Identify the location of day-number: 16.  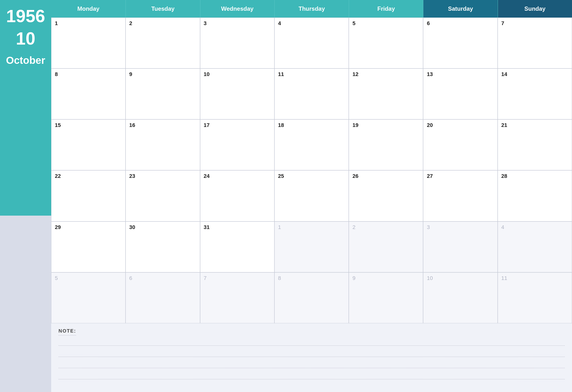
(132, 125).